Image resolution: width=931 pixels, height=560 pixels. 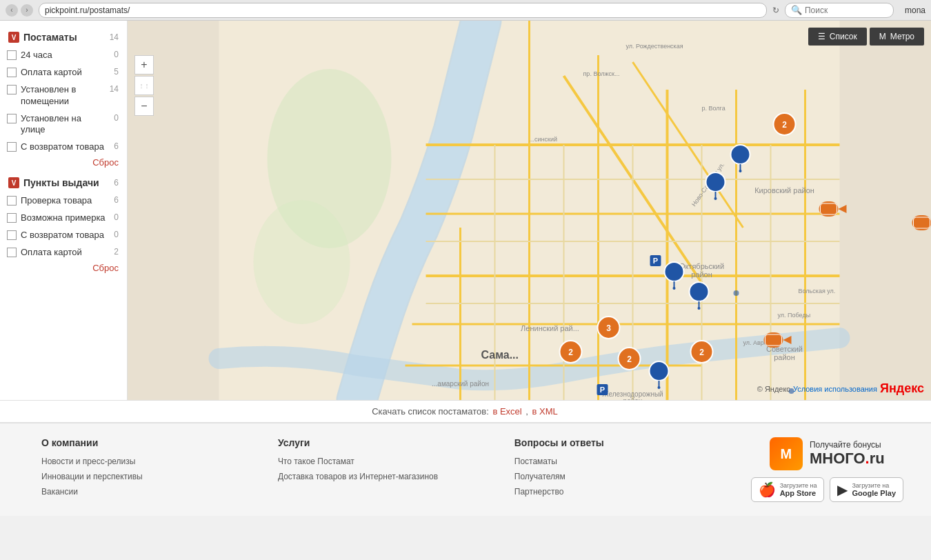 I want to click on svg-text: 2, so click(x=702, y=352).